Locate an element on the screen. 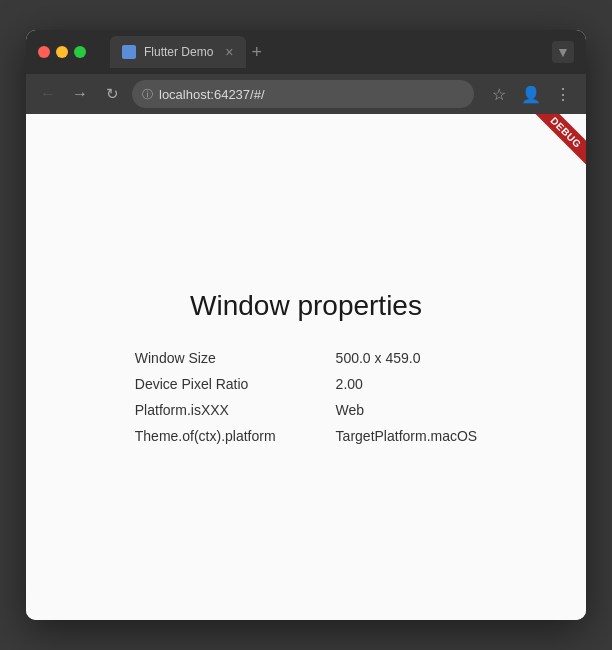 This screenshot has height=650, width=612. property-label: Window Size is located at coordinates (206, 358).